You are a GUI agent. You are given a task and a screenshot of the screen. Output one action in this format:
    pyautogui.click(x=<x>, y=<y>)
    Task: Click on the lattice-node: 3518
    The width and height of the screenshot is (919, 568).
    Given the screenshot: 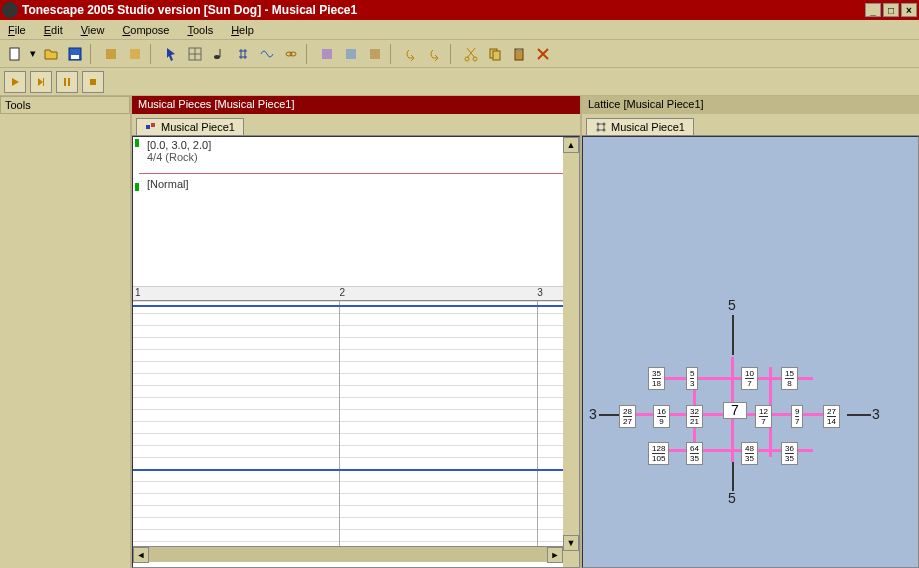 What is the action you would take?
    pyautogui.click(x=656, y=378)
    